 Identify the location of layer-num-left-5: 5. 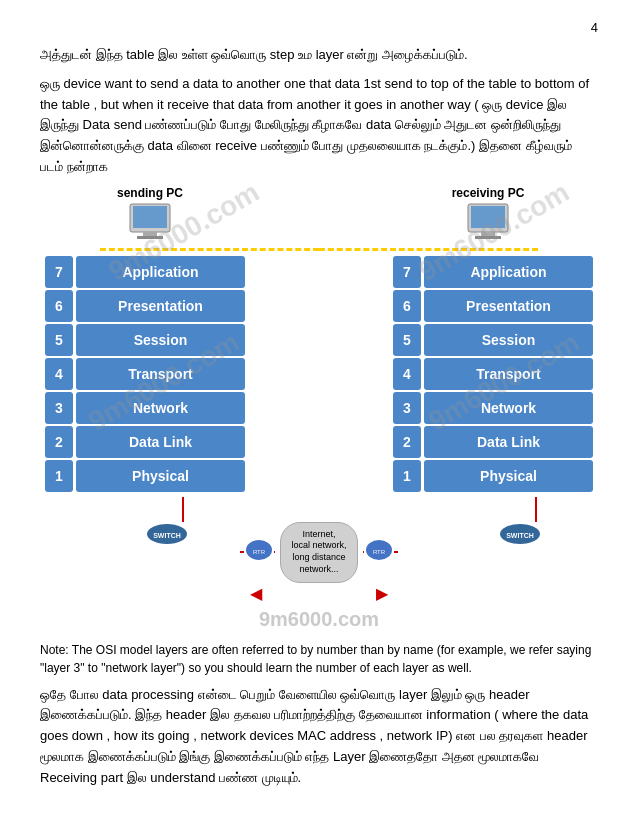
(59, 340).